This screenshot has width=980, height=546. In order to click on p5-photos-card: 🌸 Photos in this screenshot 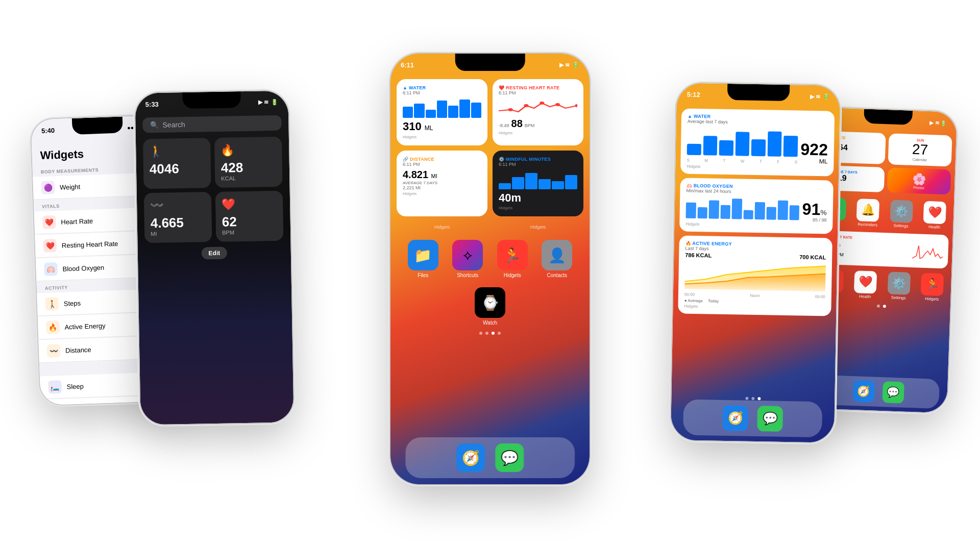, I will do `click(919, 181)`.